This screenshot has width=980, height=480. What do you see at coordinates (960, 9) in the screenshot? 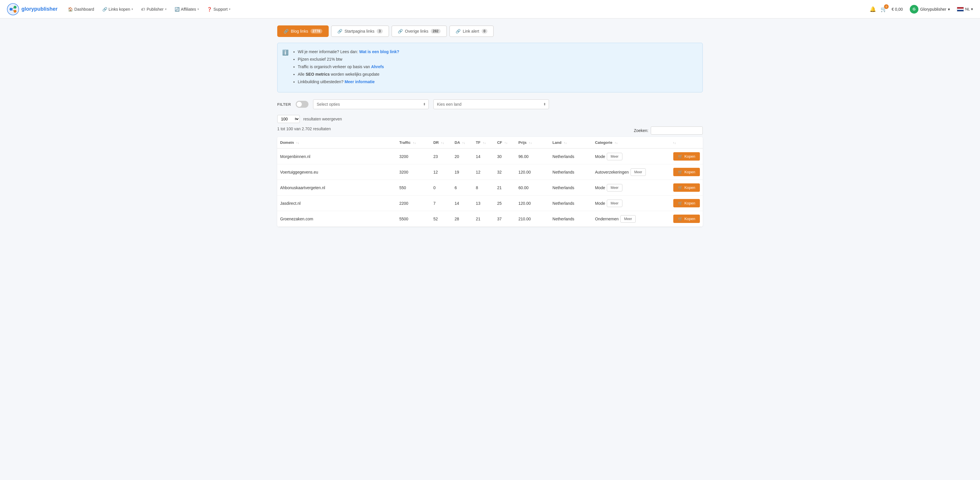
I see `nl-flag-icon` at bounding box center [960, 9].